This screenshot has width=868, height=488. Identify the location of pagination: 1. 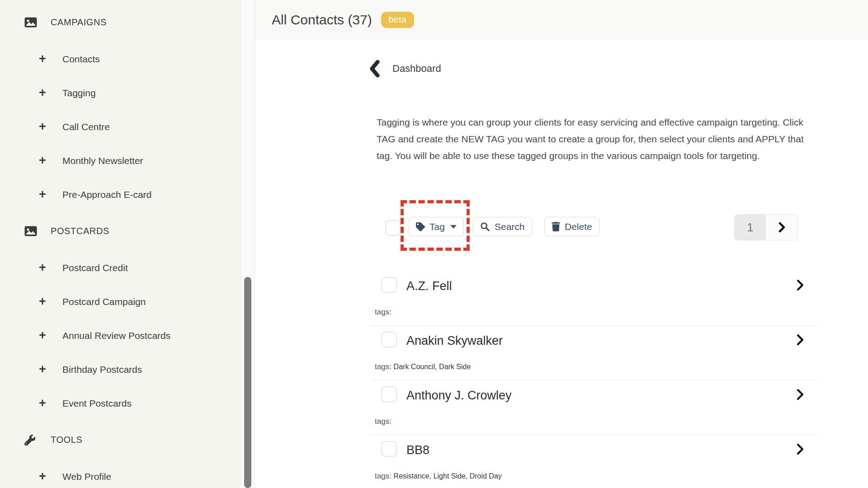
(766, 227).